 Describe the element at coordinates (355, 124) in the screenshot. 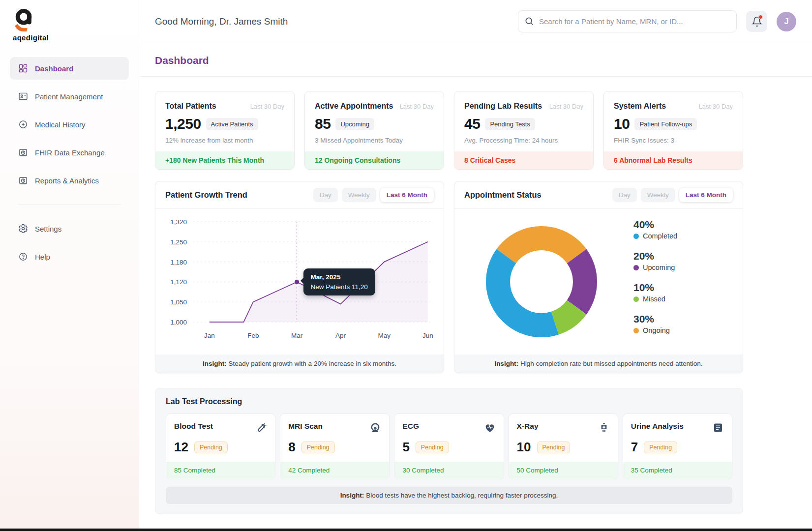

I see `stat-badge: Upcoming` at that location.